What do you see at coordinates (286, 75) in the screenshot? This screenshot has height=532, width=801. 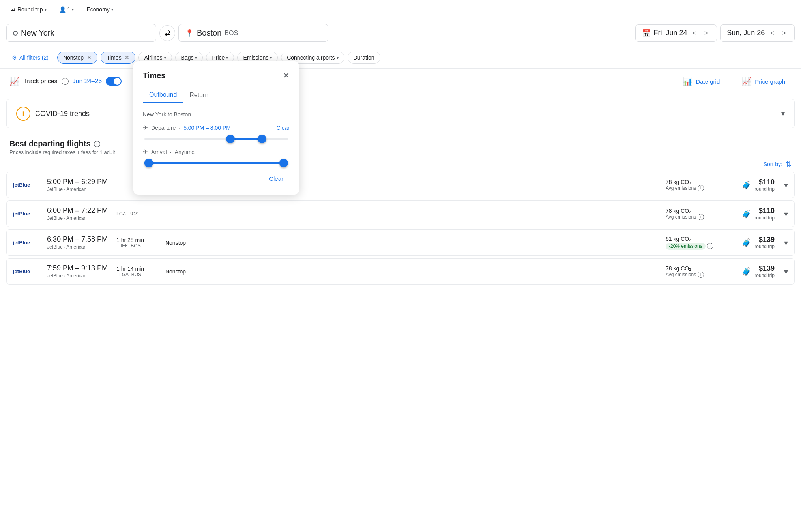 I see `modal-close-button: ✕` at bounding box center [286, 75].